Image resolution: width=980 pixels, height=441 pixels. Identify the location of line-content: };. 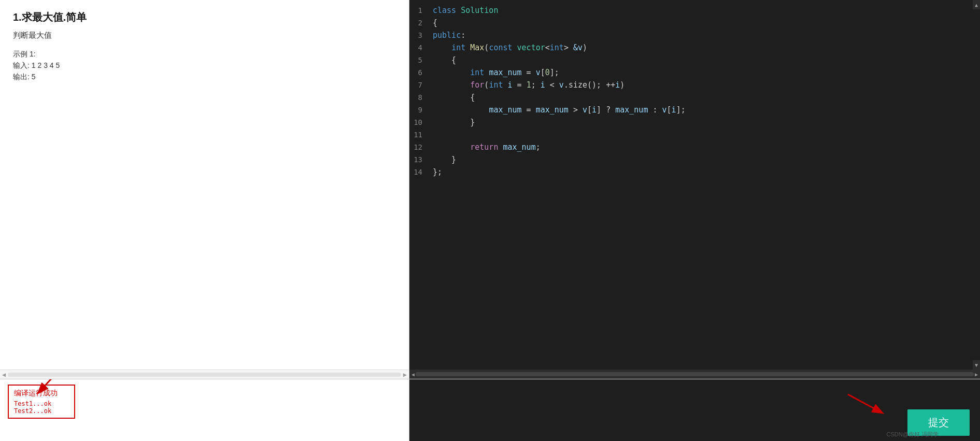
(701, 172).